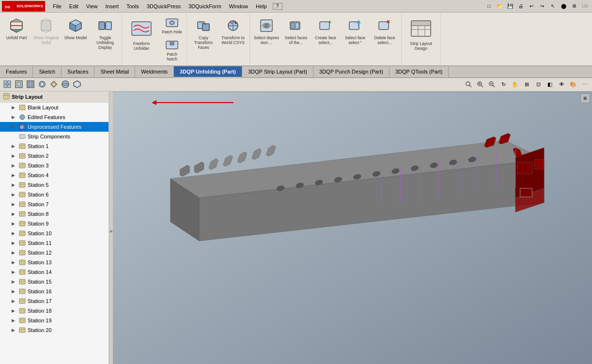 This screenshot has width=592, height=364. Describe the element at coordinates (266, 34) in the screenshot. I see `select-depression-button: Select depres sion ...` at that location.